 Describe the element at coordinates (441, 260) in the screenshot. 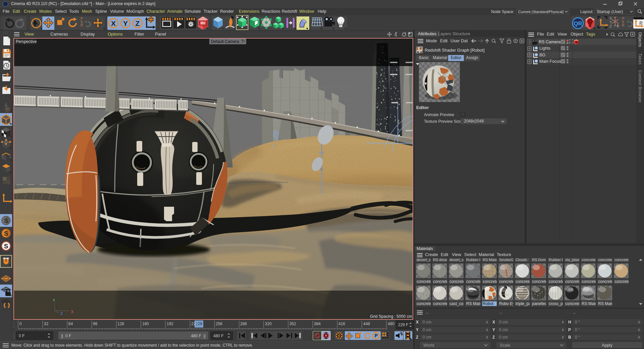

I see `svg-text: RS deser` at that location.